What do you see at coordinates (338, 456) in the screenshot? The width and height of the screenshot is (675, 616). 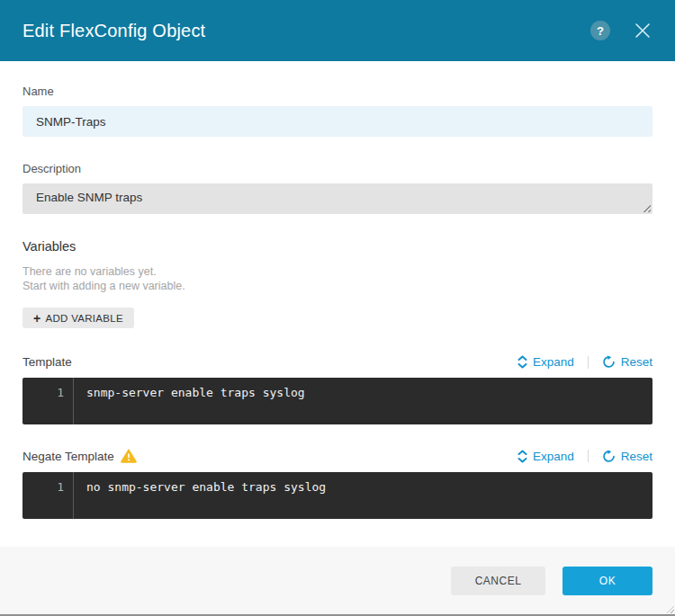 I see `negate-template-header-row: Negate Template Expand` at bounding box center [338, 456].